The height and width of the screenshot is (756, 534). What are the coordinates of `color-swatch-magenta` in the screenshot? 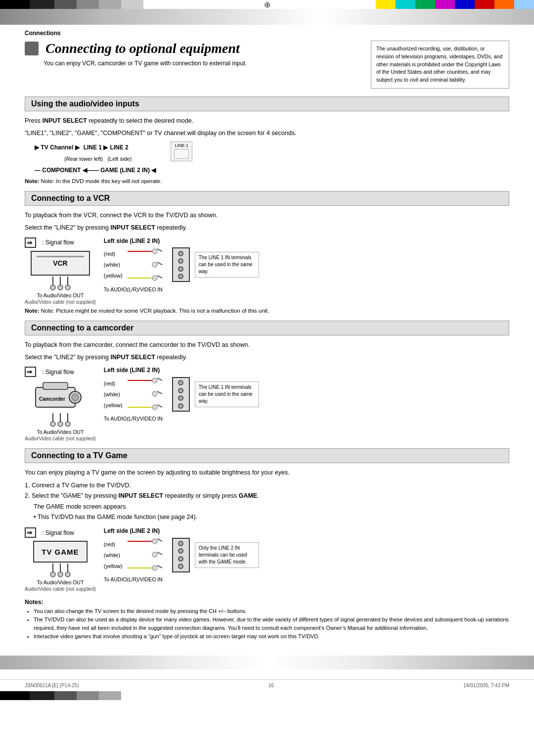 It's located at (445, 4).